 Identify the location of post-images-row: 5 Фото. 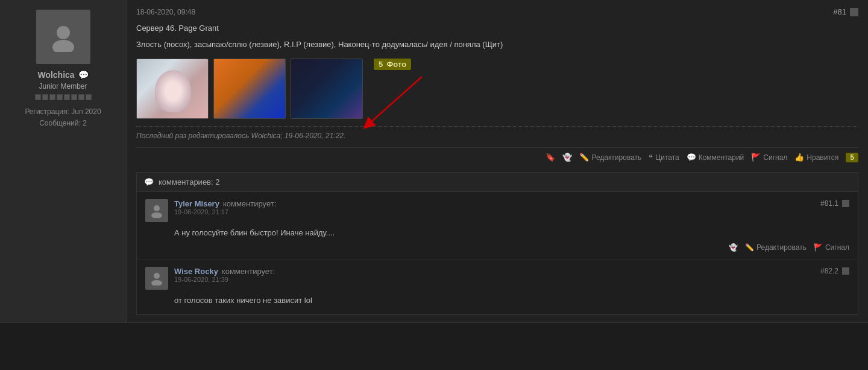
(497, 89).